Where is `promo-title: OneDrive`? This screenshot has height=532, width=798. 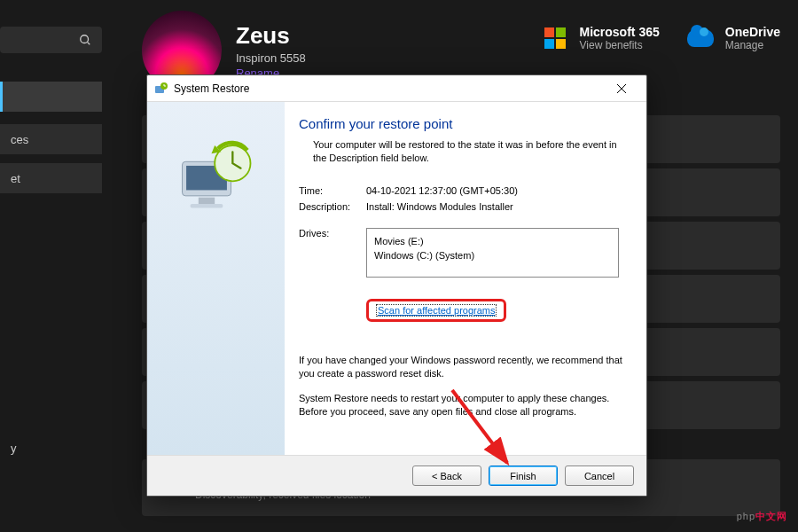 promo-title: OneDrive is located at coordinates (753, 32).